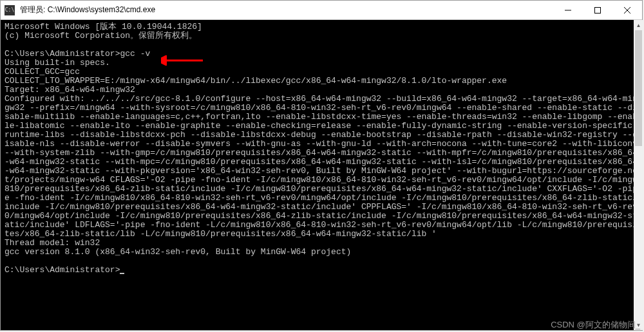 This screenshot has height=332, width=644. What do you see at coordinates (43, 72) in the screenshot?
I see `output-line: COLLECT_GCC=gcc` at bounding box center [43, 72].